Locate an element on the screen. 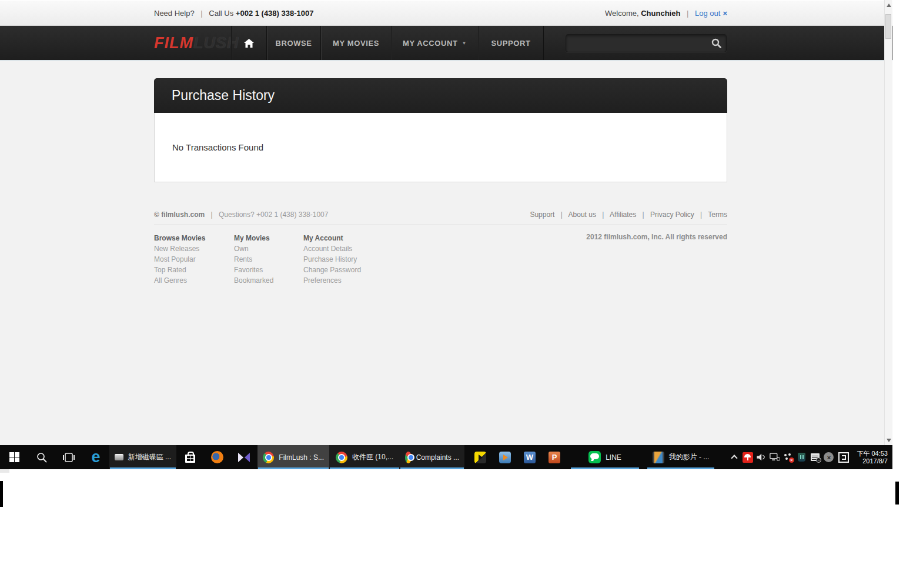  clock-date: 2017/8/7 is located at coordinates (872, 461).